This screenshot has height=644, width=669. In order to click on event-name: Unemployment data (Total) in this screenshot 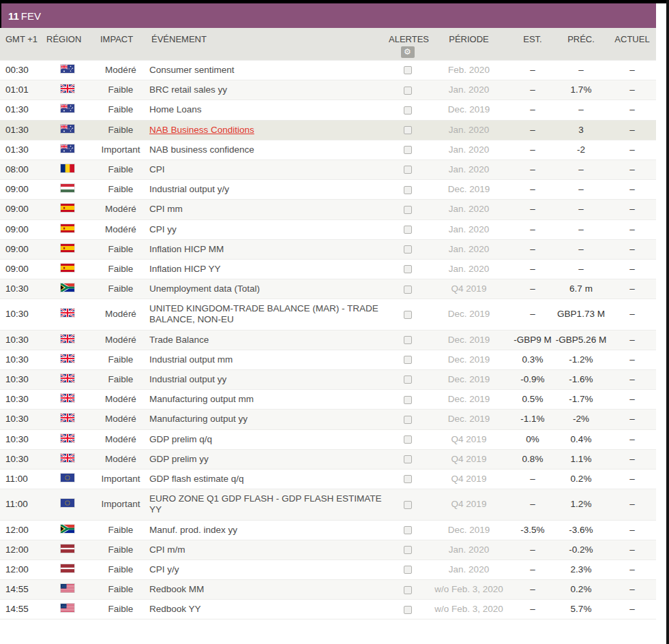, I will do `click(269, 289)`.